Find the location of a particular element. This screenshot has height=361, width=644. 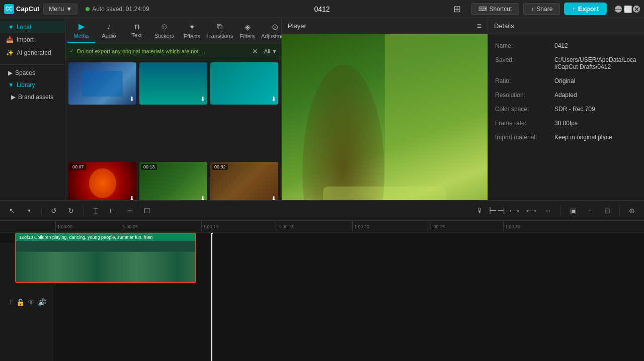

detail-frame-rate: Frame rate: 30.00fps is located at coordinates (566, 123).